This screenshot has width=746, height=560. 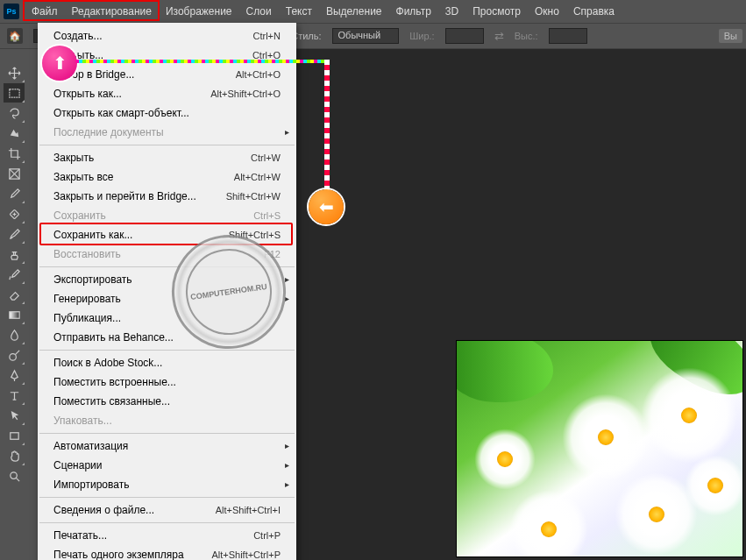 I want to click on document-image, so click(x=600, y=449).